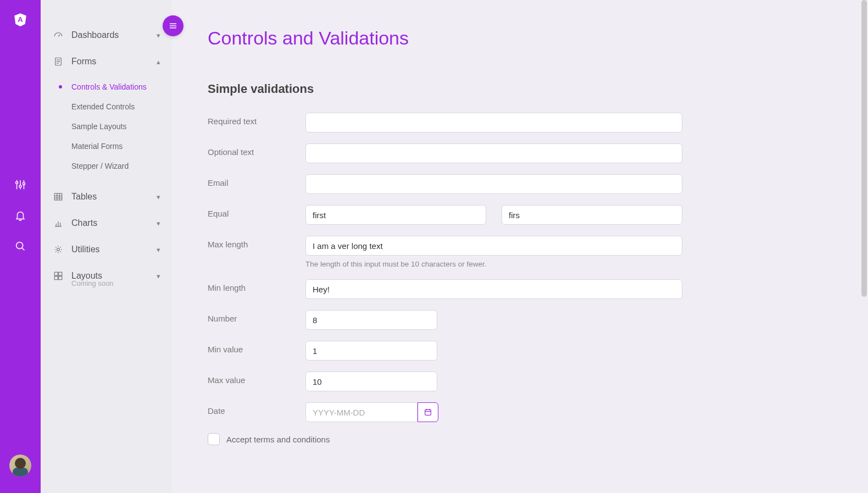 The height and width of the screenshot is (493, 868). What do you see at coordinates (257, 317) in the screenshot?
I see `label-number: Number` at bounding box center [257, 317].